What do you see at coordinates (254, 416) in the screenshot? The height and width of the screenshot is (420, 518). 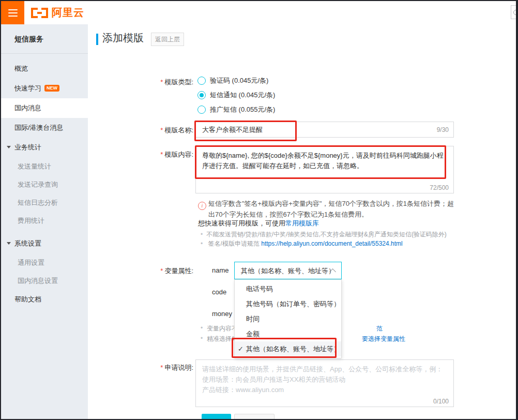 I see `cancel-button` at bounding box center [254, 416].